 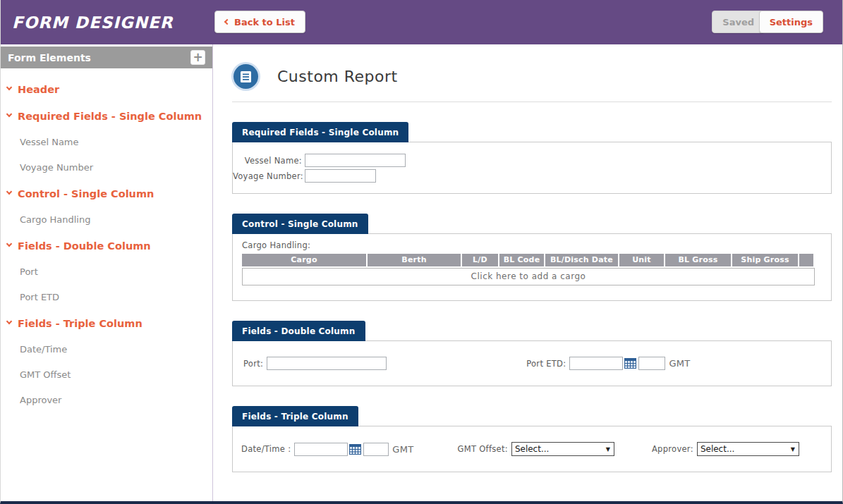 What do you see at coordinates (85, 246) in the screenshot?
I see `sidebar-group-label: Fields - Double Column` at bounding box center [85, 246].